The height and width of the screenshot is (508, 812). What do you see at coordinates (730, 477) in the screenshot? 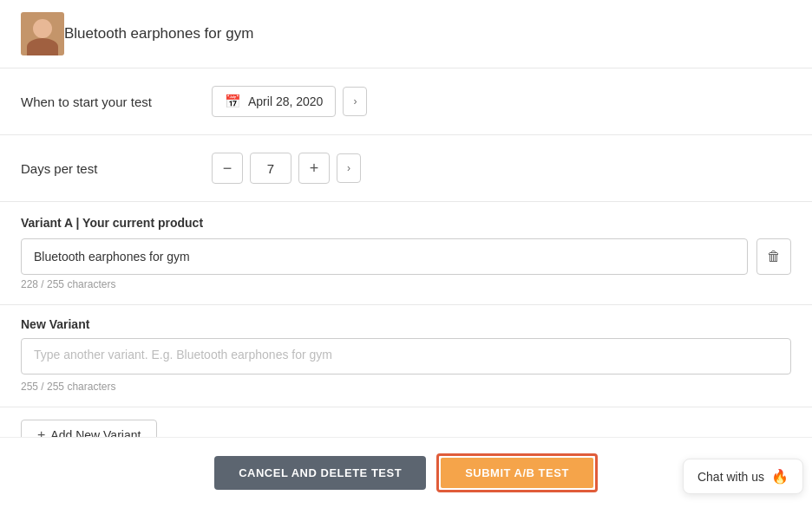
I see `chat-label: Chat with us` at bounding box center [730, 477].